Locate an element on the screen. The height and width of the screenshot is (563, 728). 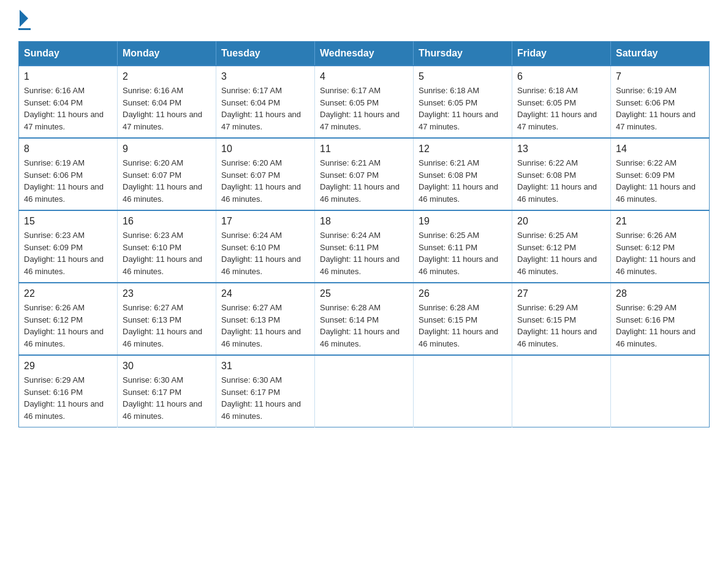
day-number: 15 is located at coordinates (68, 221).